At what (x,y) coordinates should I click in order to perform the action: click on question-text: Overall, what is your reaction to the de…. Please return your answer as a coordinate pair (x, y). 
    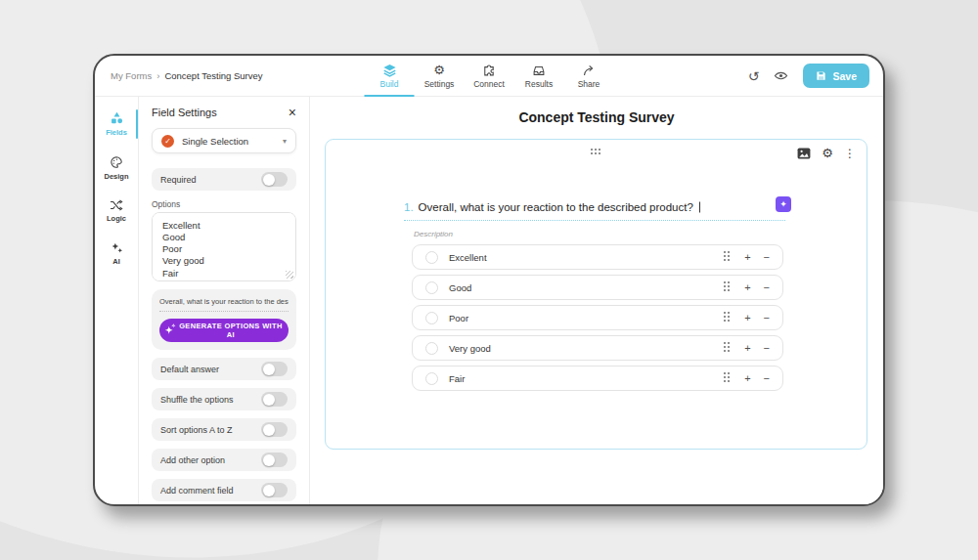
    Looking at the image, I should click on (556, 207).